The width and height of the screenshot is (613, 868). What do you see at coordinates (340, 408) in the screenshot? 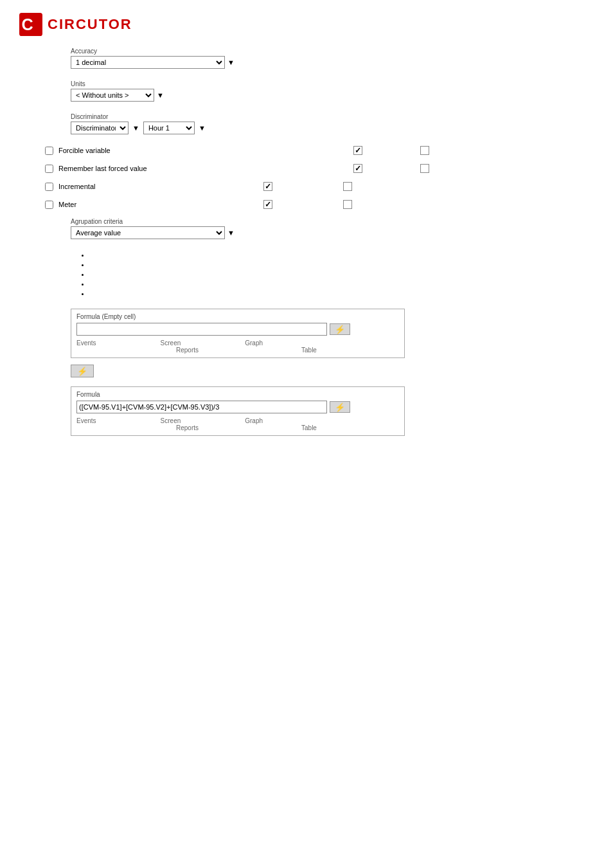
I see `formula-main-wand-icon: ⚡` at bounding box center [340, 408].